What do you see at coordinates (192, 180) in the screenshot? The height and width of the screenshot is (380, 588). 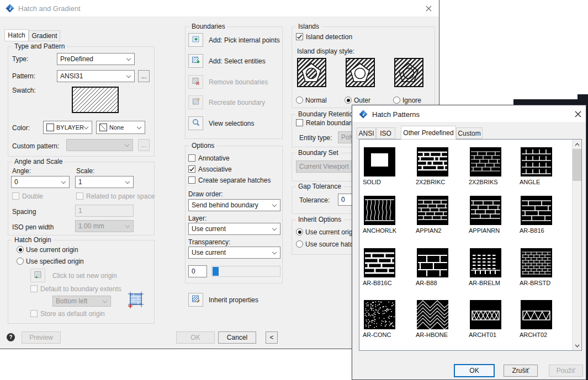 I see `separate-hatches-checkbox` at bounding box center [192, 180].